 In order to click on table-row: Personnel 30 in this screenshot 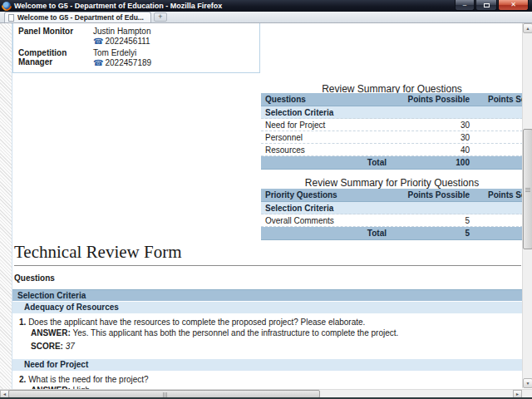, I will do `click(392, 138)`.